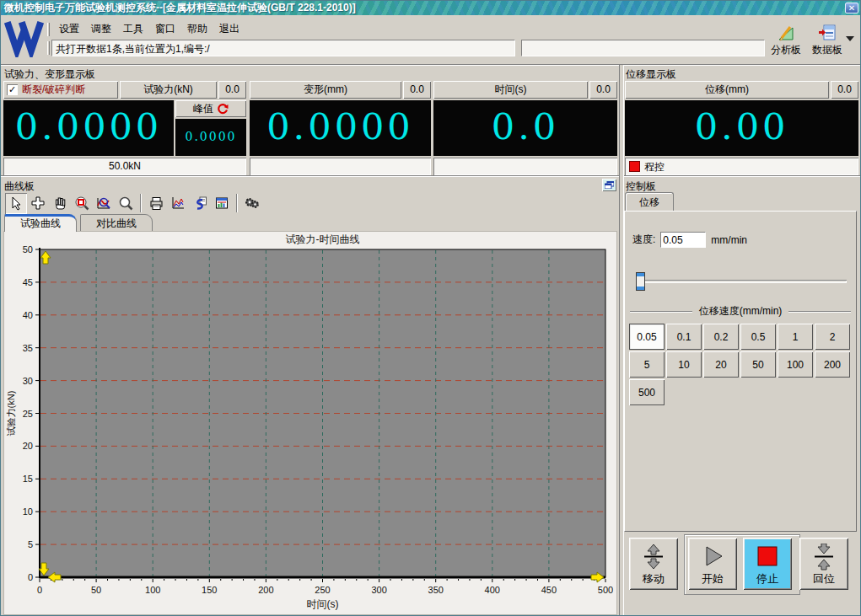  Describe the element at coordinates (850, 39) in the screenshot. I see `toolbar-dropdown-arrow-icon` at that location.